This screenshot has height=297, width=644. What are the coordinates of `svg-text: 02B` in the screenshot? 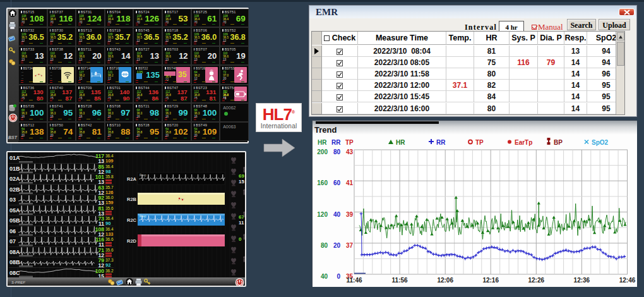 It's located at (15, 190).